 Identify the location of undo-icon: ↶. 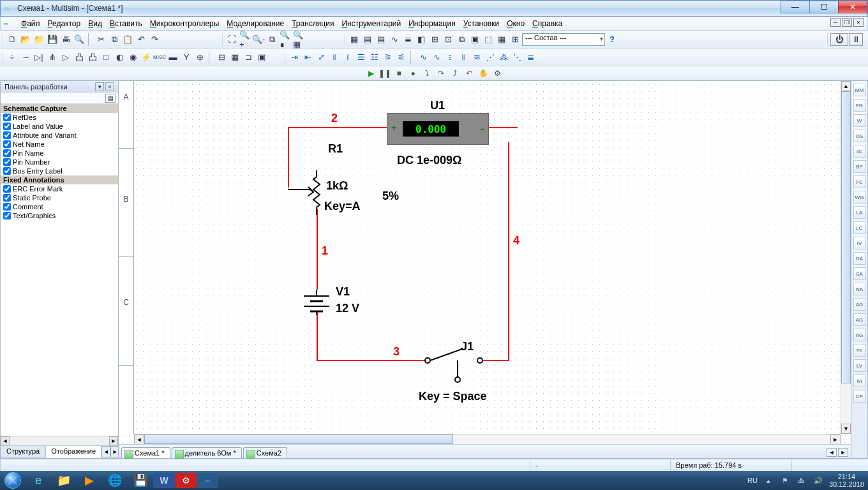
(141, 40).